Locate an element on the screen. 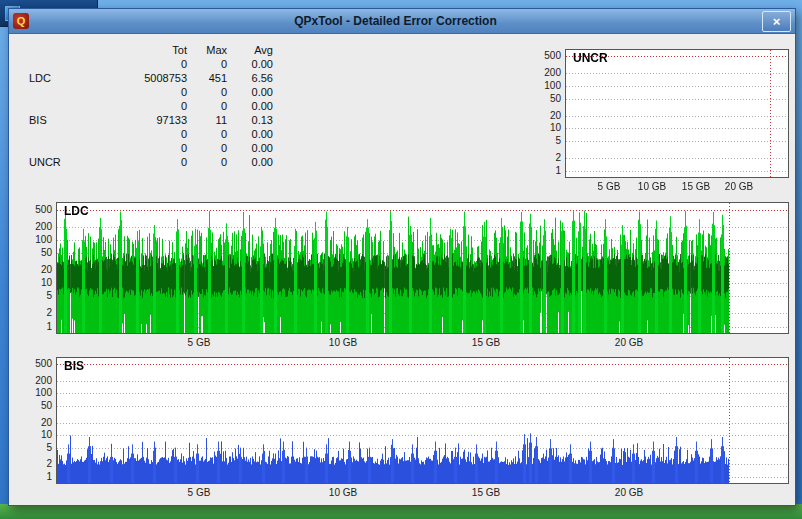  stat-value-avg: 6.56 is located at coordinates (250, 78).